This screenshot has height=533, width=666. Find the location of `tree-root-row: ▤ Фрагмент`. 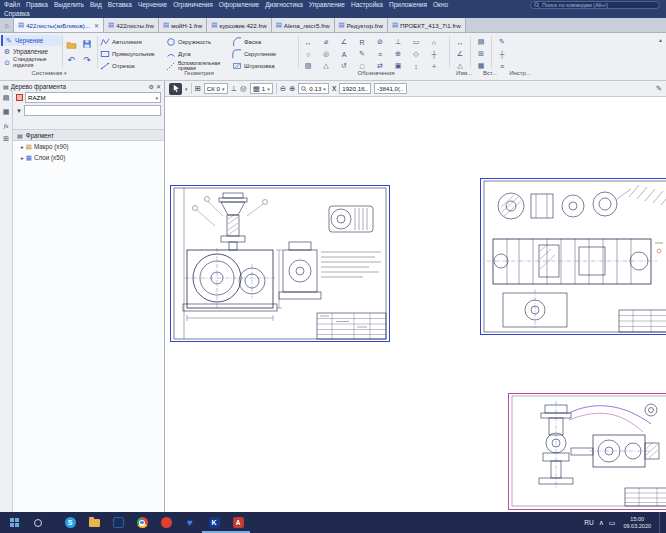

tree-root-row: ▤ Фрагмент is located at coordinates (88, 136).